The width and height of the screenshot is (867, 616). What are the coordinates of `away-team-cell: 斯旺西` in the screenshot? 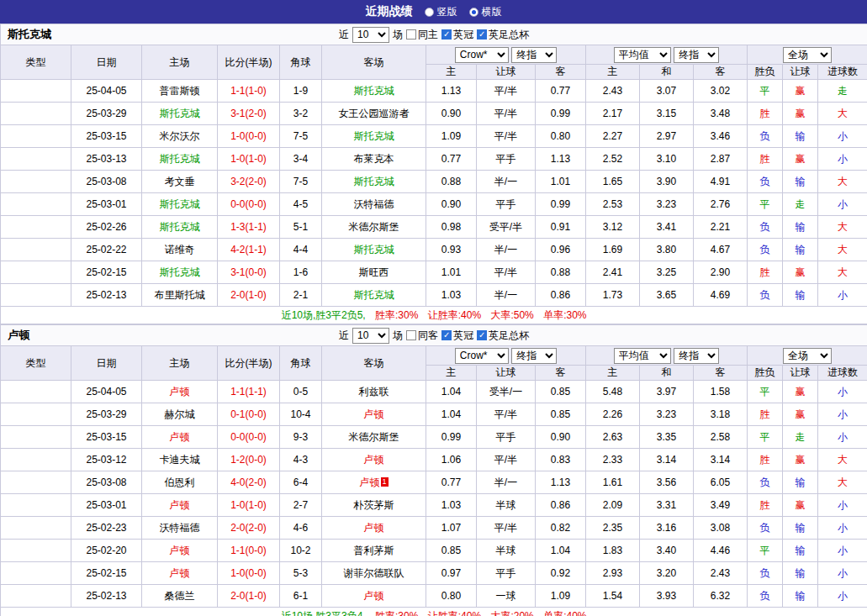 It's located at (374, 272).